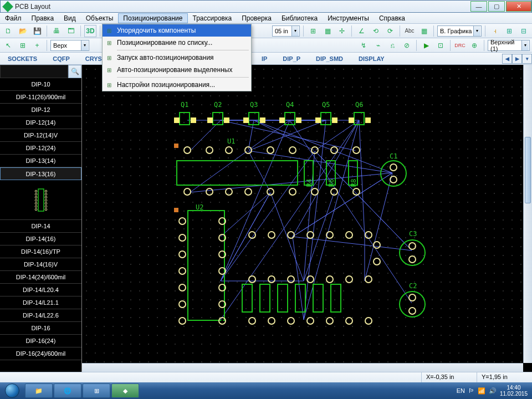  What do you see at coordinates (41, 98) in the screenshot?
I see `sidebar-item: DIP-11(26)/900mil` at bounding box center [41, 98].